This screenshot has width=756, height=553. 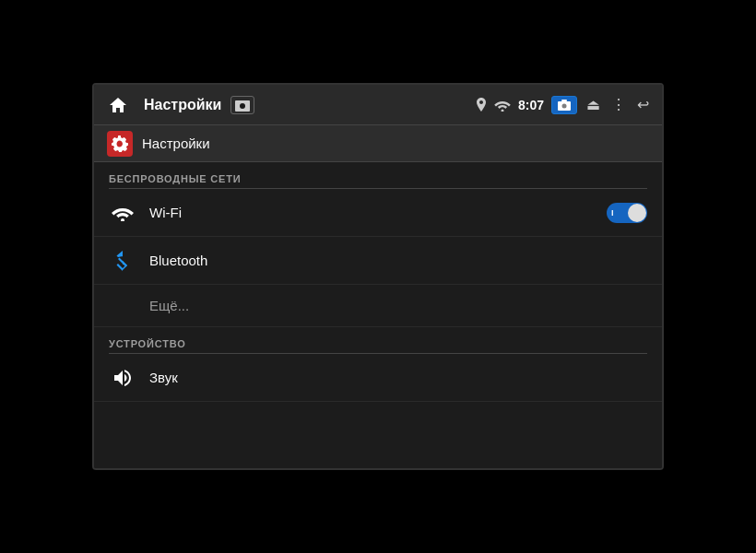 What do you see at coordinates (627, 213) in the screenshot?
I see `wifi-toggle: I` at bounding box center [627, 213].